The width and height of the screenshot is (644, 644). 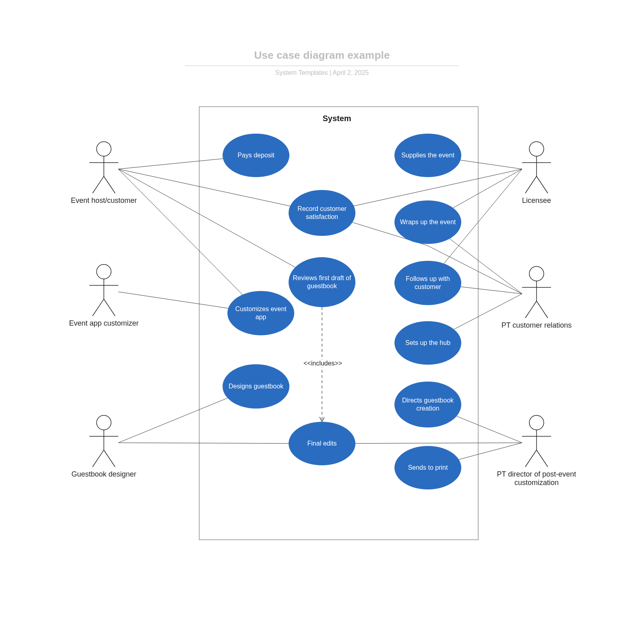 What do you see at coordinates (428, 343) in the screenshot?
I see `usecase-setsHub: Sets up the hub` at bounding box center [428, 343].